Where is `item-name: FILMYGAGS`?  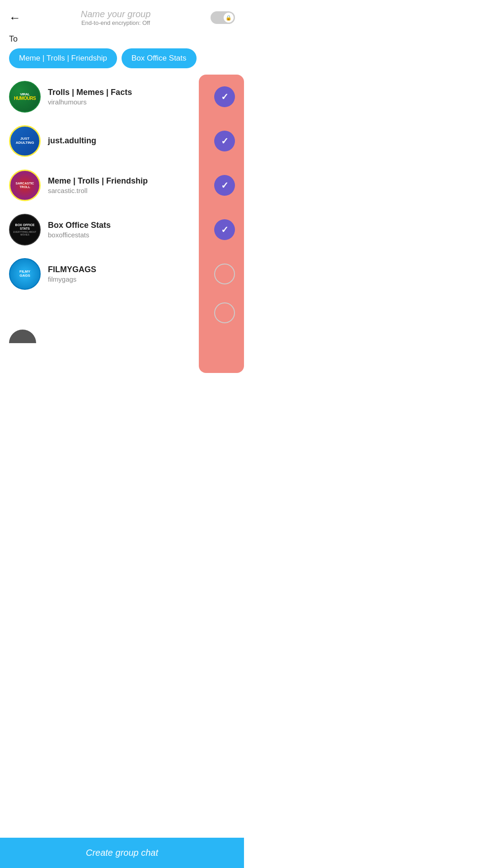 item-name: FILMYGAGS is located at coordinates (131, 269).